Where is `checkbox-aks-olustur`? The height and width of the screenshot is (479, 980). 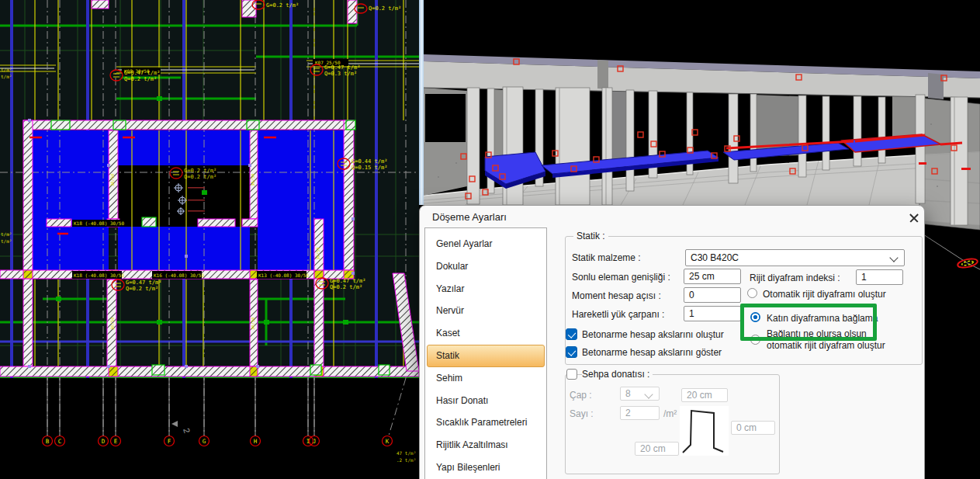
checkbox-aks-olustur is located at coordinates (571, 334).